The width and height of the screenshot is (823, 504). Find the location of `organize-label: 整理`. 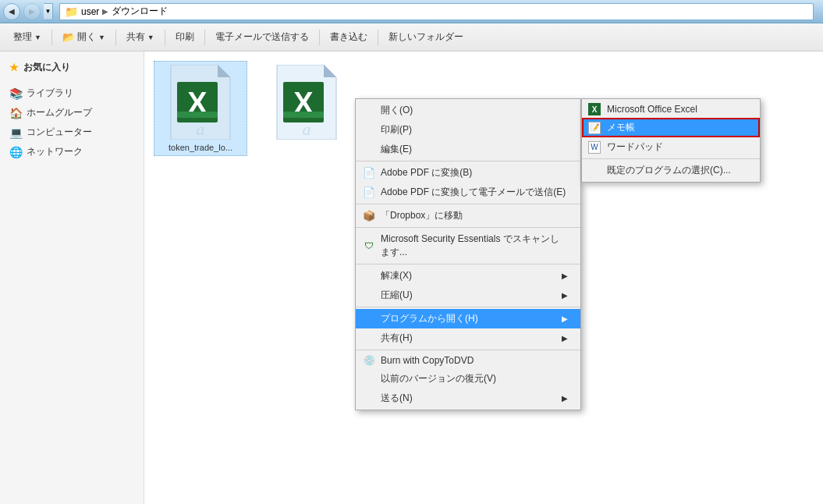

organize-label: 整理 is located at coordinates (23, 37).